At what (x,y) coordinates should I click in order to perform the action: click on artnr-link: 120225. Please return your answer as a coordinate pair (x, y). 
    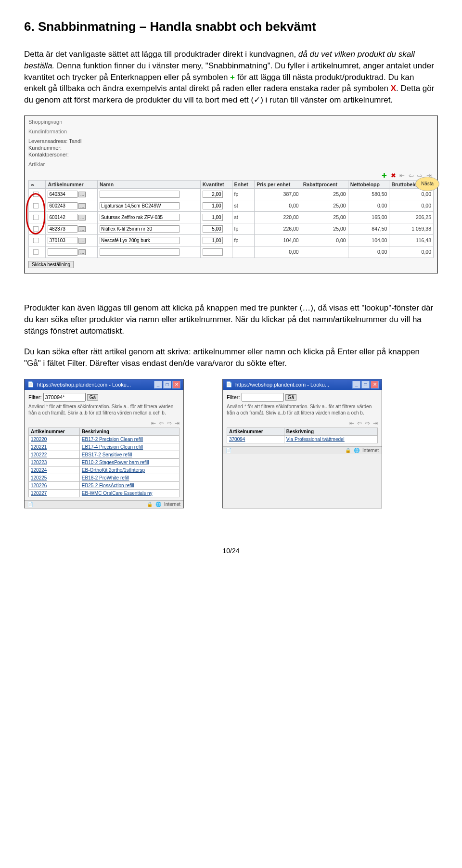
    Looking at the image, I should click on (38, 478).